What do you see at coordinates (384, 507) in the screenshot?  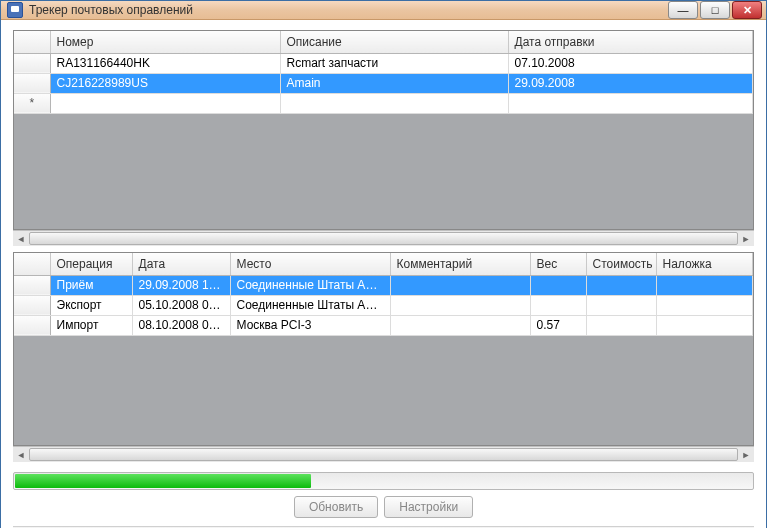 I see `button-row: Обновить Настройки` at bounding box center [384, 507].